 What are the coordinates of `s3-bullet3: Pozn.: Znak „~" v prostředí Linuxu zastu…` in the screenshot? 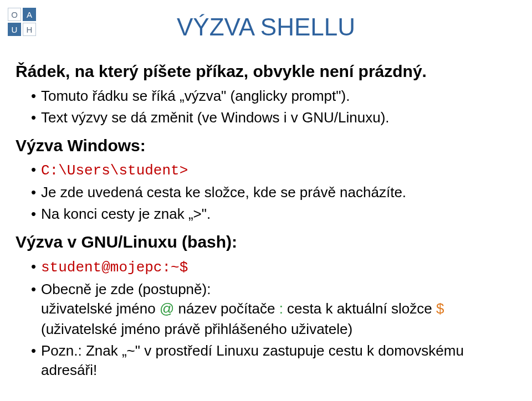 It's located at (273, 361).